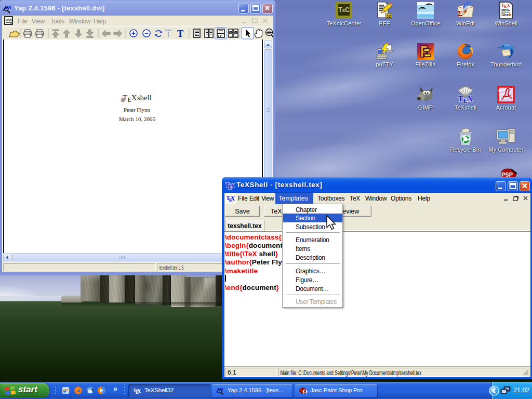 Image resolution: width=532 pixels, height=399 pixels. What do you see at coordinates (506, 15) in the screenshot?
I see `svg-text: Shell` at bounding box center [506, 15].